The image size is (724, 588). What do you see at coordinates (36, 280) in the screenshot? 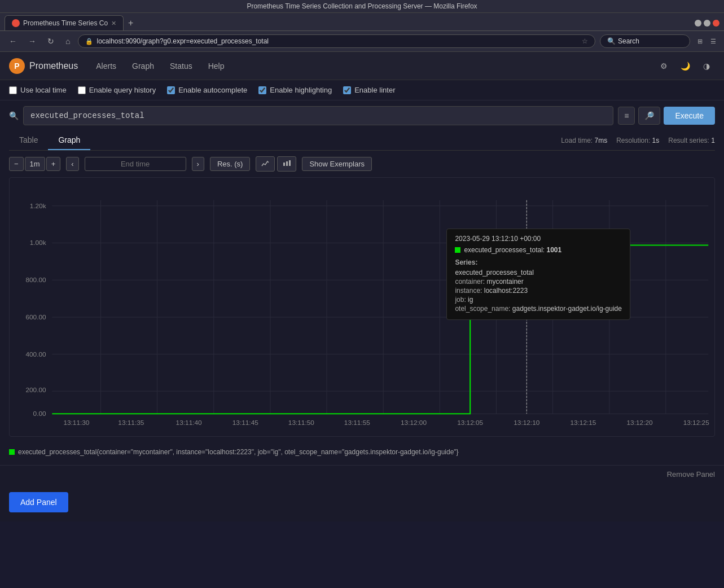
I see `svg-text: 800.00` at bounding box center [36, 280].